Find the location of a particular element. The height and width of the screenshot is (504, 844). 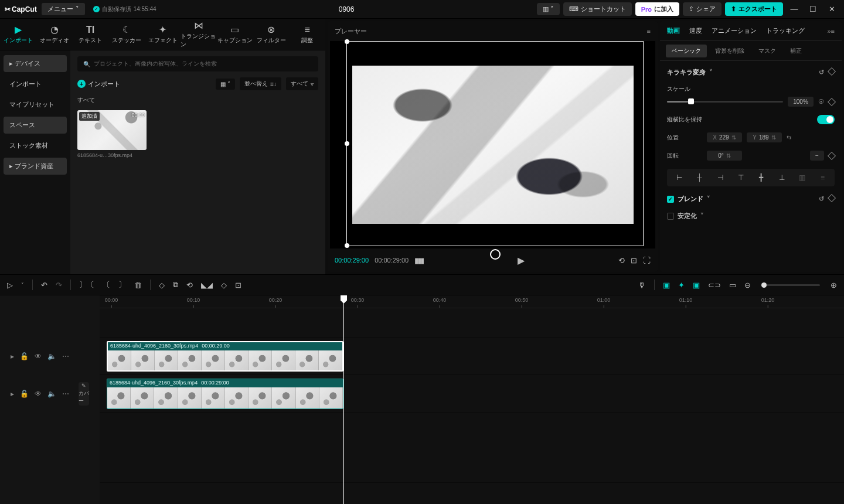

crop-icon: ⊡ is located at coordinates (238, 285).